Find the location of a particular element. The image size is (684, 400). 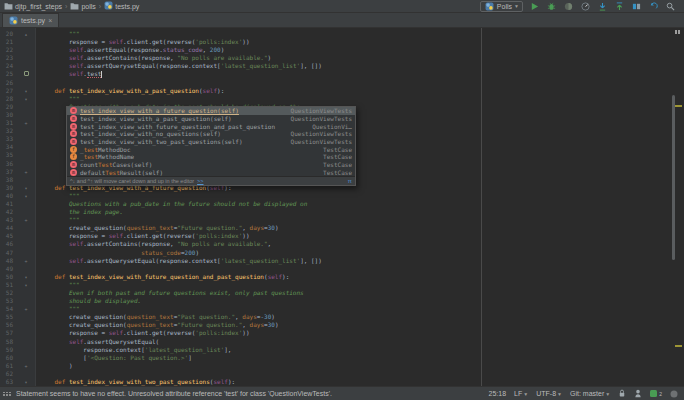

completion-item: mtest_index_view_with_future_question_an… is located at coordinates (211, 126).